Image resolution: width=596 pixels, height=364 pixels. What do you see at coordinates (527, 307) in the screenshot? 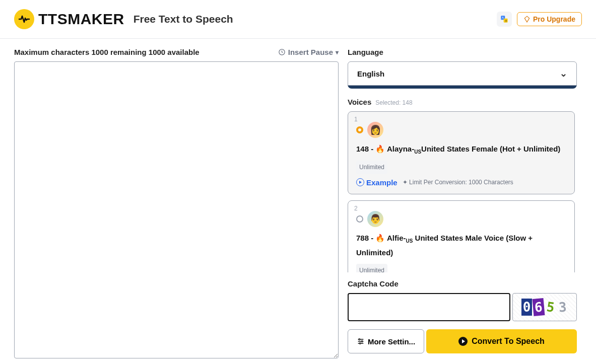
I see `captcha-digit: 0` at bounding box center [527, 307].